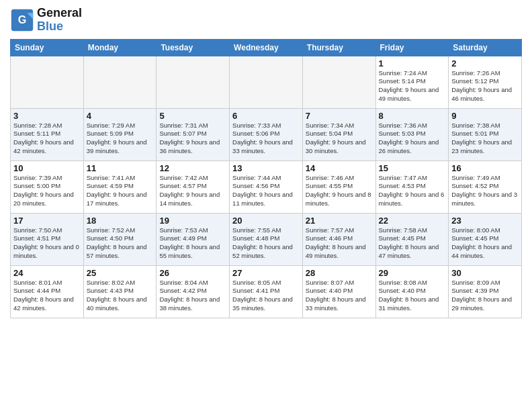  I want to click on calendar-cell: 29Sunrise: 8:08 AMSunset: 4:40 PMDayligh…, so click(412, 291).